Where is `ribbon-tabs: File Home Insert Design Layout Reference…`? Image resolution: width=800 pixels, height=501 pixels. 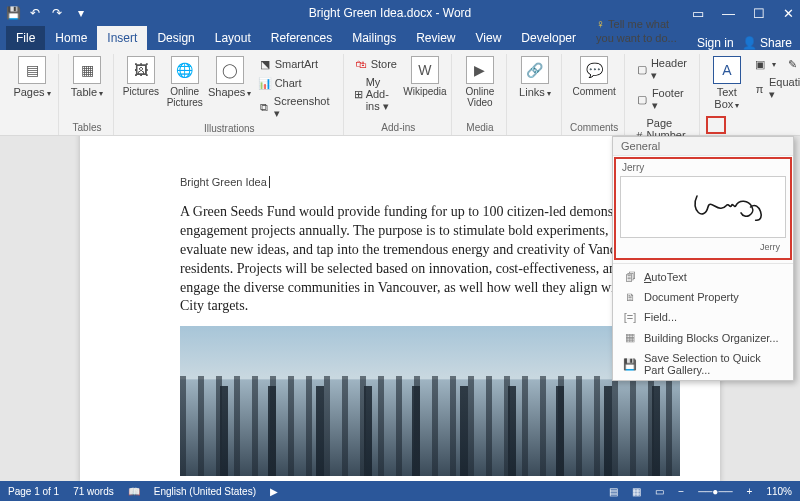
ribbon-tabs: File Home Insert Design Layout Reference… is located at coordinates (400, 38).